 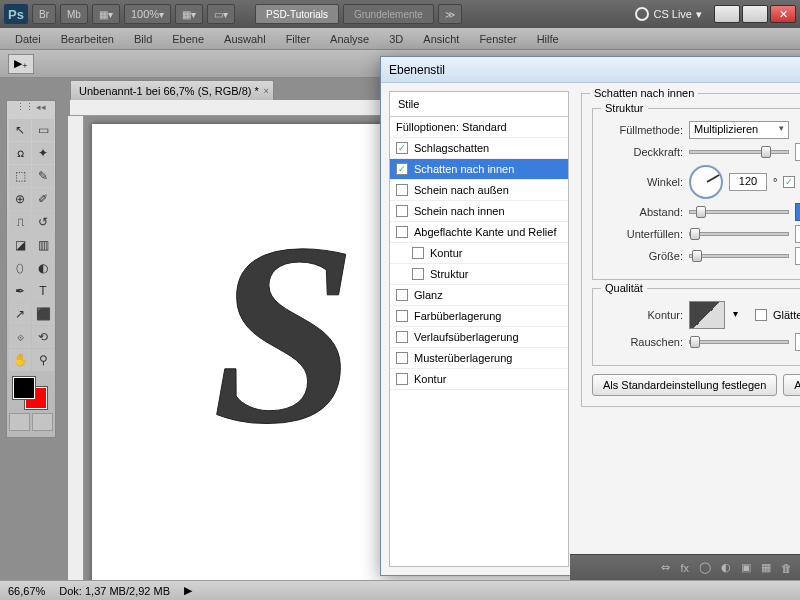 I want to click on style-row-2: Schein nach außen, so click(x=479, y=190).